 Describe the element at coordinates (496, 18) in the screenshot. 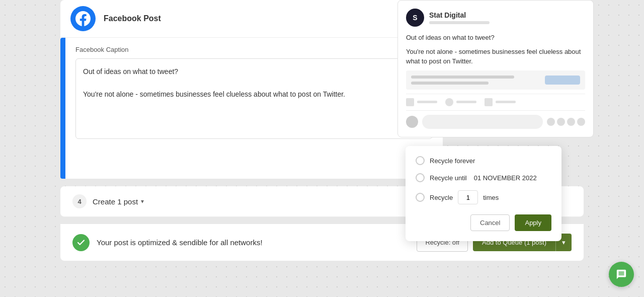

I see `preview-header: S Stat Digital` at that location.